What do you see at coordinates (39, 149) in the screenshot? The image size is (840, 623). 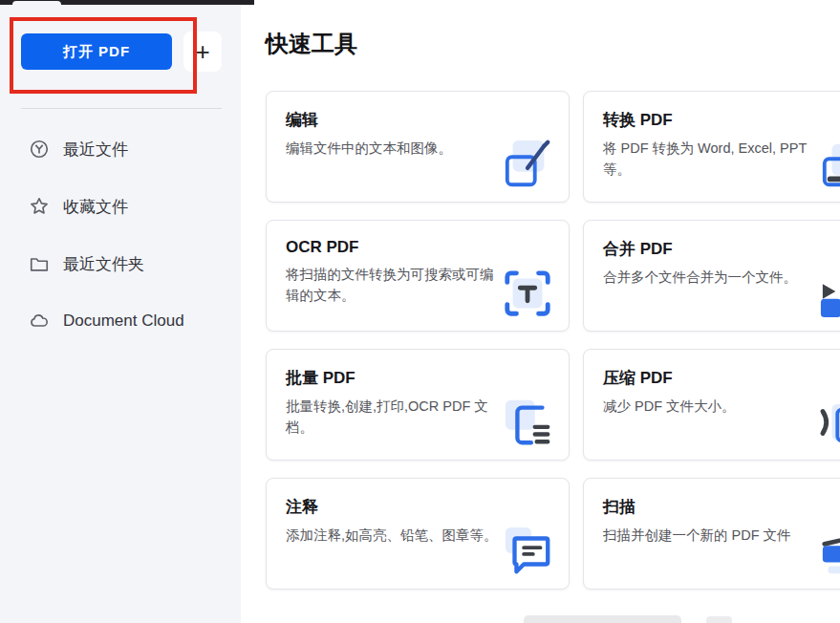 I see `clock-icon` at bounding box center [39, 149].